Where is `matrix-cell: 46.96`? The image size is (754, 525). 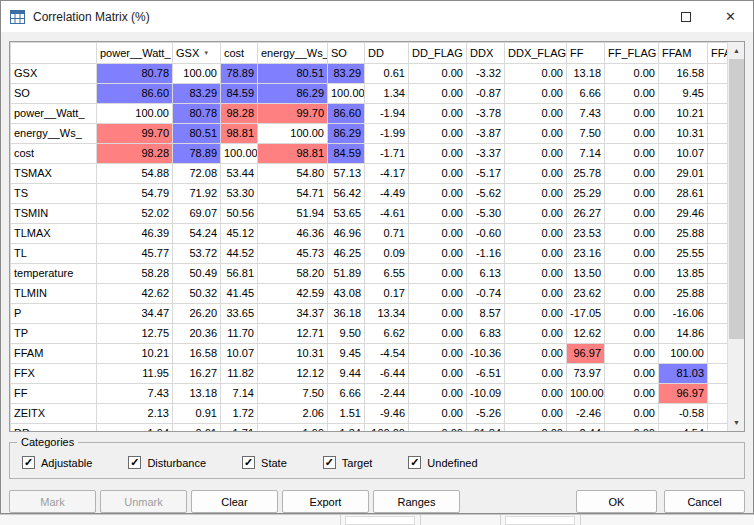
matrix-cell: 46.96 is located at coordinates (346, 234).